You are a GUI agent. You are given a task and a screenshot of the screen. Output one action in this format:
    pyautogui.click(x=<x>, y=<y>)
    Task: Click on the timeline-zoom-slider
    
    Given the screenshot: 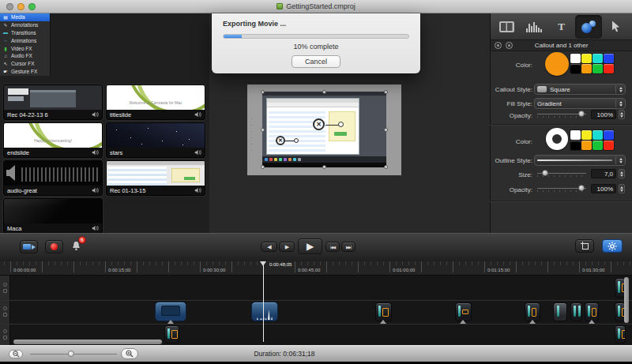 What is the action you would take?
    pyautogui.click(x=73, y=354)
    